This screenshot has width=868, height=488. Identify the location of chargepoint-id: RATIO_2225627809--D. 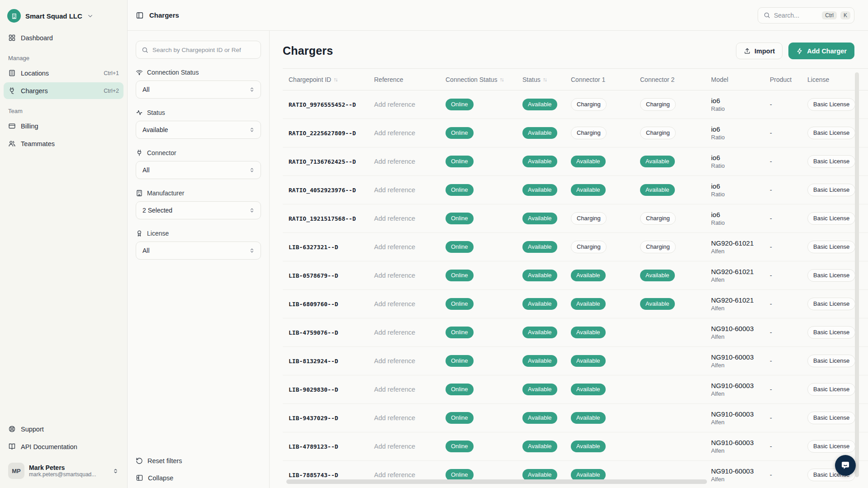
(331, 133).